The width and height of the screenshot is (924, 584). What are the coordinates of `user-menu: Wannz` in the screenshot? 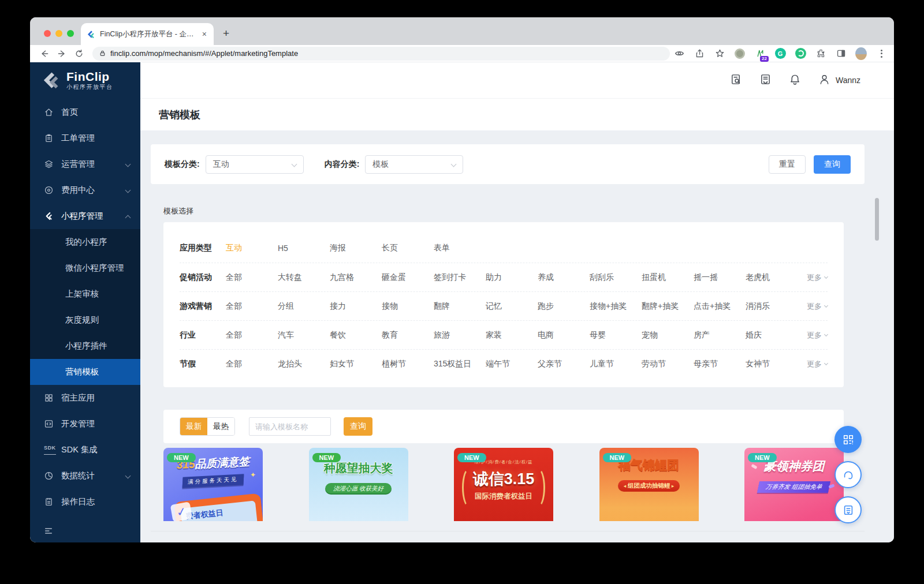 It's located at (840, 80).